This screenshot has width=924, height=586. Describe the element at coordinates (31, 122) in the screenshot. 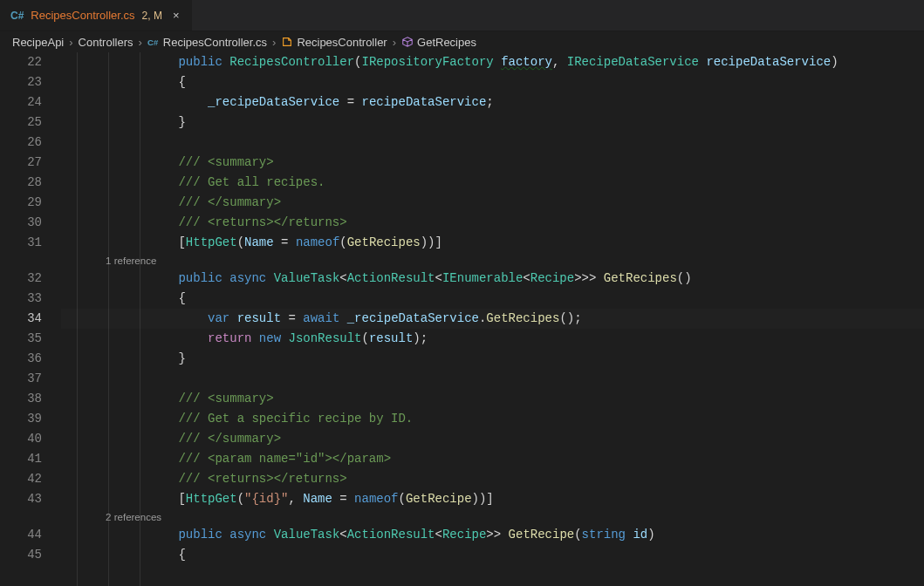

I see `line-number: 25` at that location.